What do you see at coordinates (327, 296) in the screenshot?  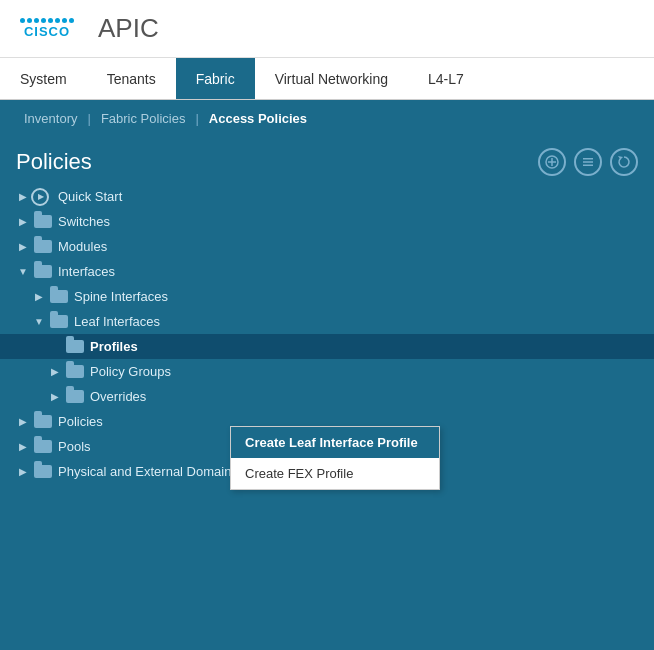 I see `tree-item-spine-interfaces: ▶ Spine Interfaces` at bounding box center [327, 296].